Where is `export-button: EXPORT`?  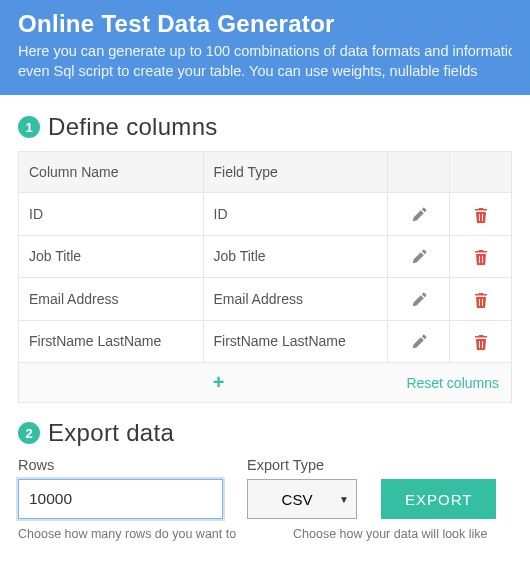 export-button: EXPORT is located at coordinates (438, 499).